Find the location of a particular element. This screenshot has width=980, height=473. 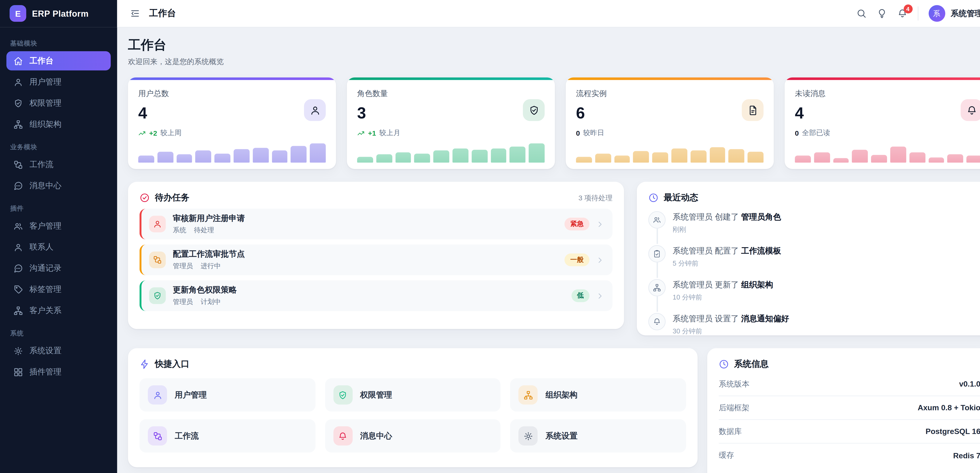

sidebar-collapse-icon is located at coordinates (135, 13).